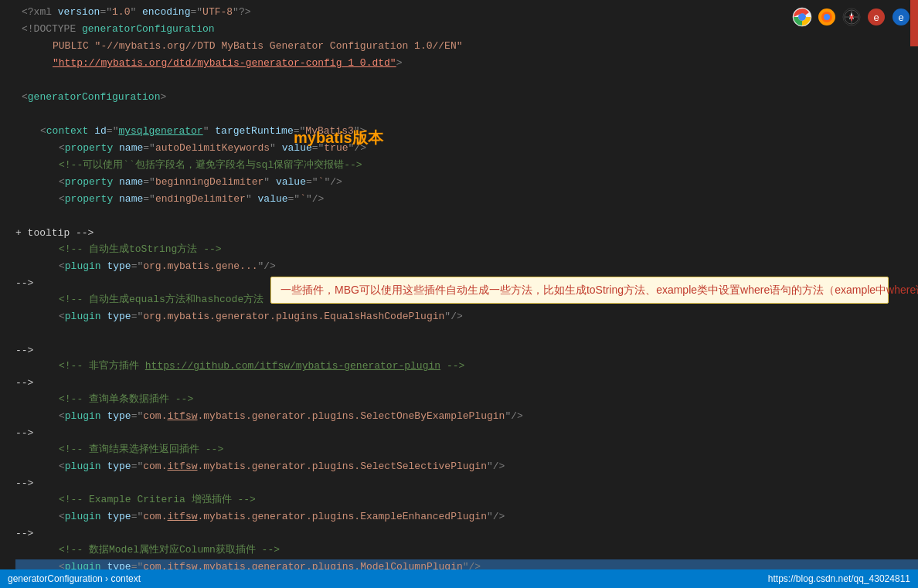 Image resolution: width=918 pixels, height=588 pixels. I want to click on status-bar: generatorConfiguration › context https:/…, so click(459, 579).